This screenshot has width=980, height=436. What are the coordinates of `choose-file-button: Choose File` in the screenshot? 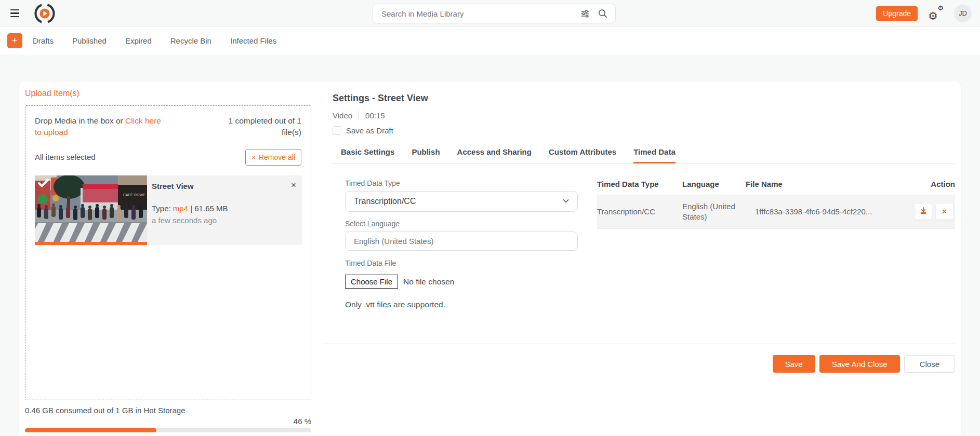 It's located at (372, 281).